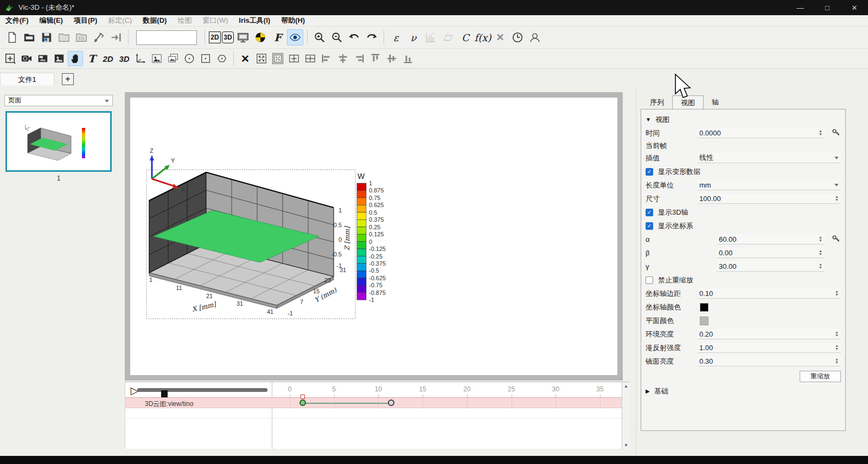 This screenshot has height=464, width=868. I want to click on velocity-nu-icon: ν, so click(413, 37).